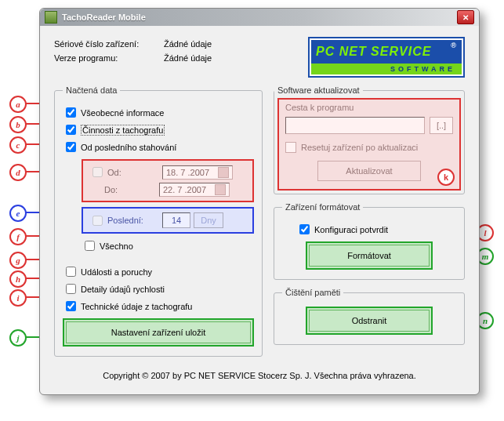  What do you see at coordinates (454, 45) in the screenshot?
I see `registered-icon: ®` at bounding box center [454, 45].